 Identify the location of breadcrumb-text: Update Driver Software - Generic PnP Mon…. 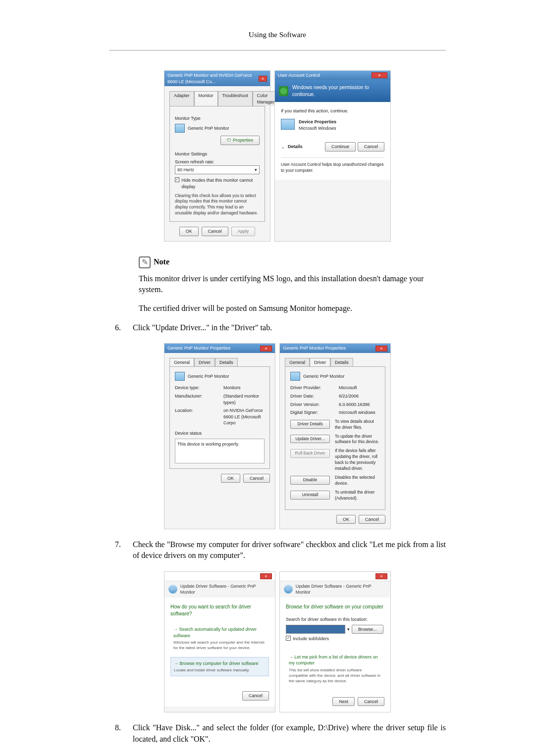
(226, 589).